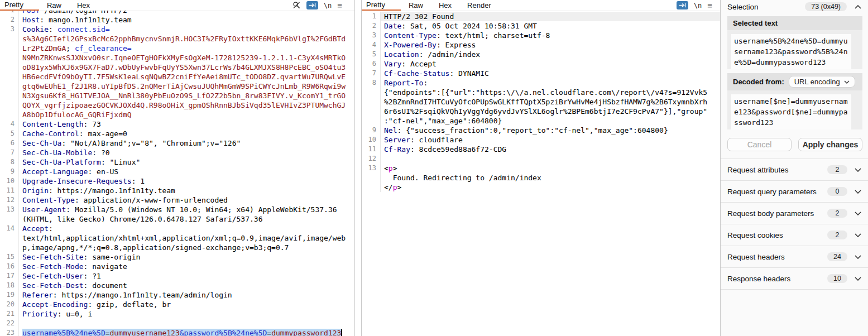 Image resolution: width=868 pixels, height=336 pixels. I want to click on section-count-badge: 0, so click(837, 191).